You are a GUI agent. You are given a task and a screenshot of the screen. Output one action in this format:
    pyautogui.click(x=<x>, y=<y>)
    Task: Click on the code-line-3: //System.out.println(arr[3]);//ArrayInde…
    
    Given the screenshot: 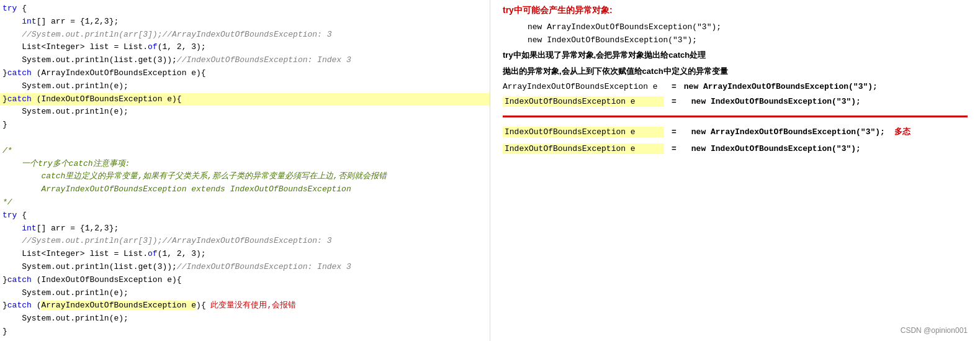 What is the action you would take?
    pyautogui.click(x=245, y=35)
    